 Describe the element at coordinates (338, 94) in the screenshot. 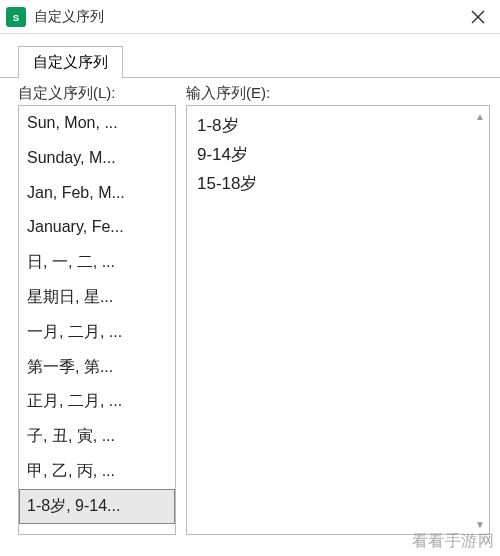

I see `input-sequence-label: 输入序列(E):` at that location.